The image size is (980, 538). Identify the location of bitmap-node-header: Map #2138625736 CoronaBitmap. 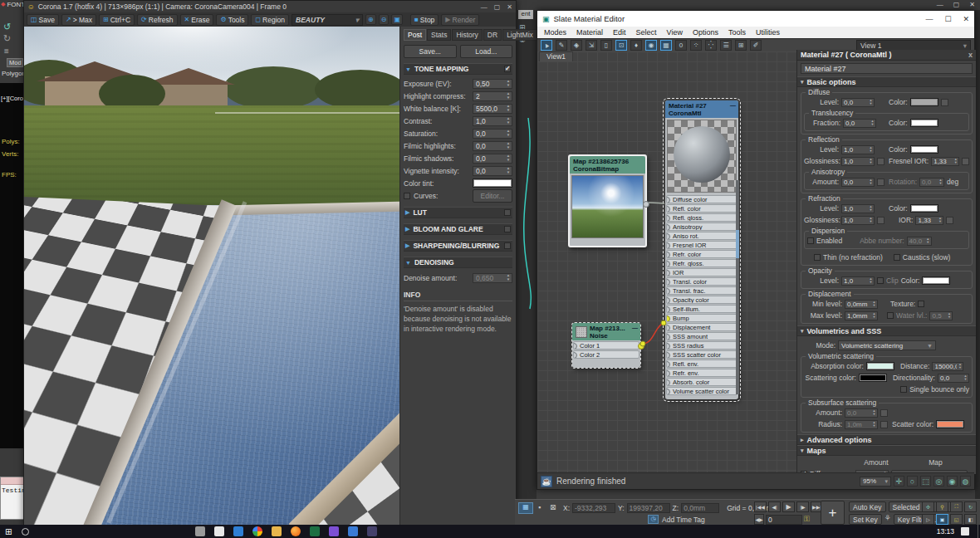
(608, 164).